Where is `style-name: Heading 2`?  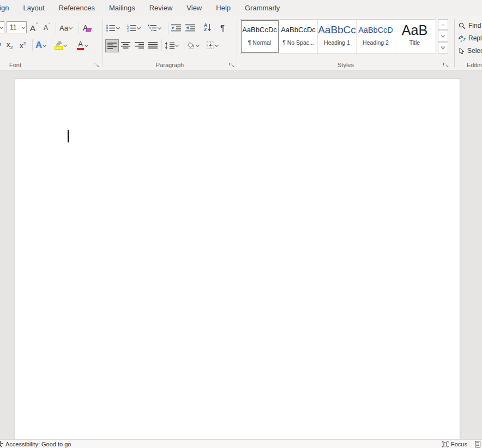 style-name: Heading 2 is located at coordinates (376, 43).